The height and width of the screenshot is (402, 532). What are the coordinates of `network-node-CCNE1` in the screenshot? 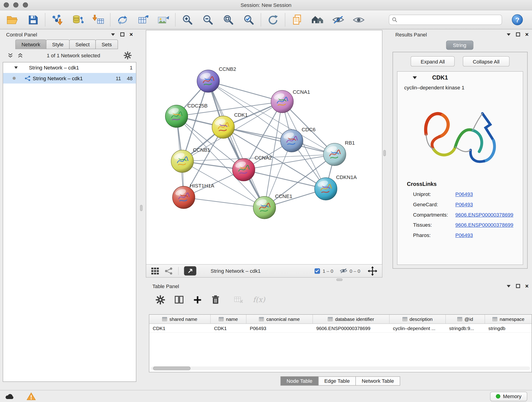 It's located at (265, 208).